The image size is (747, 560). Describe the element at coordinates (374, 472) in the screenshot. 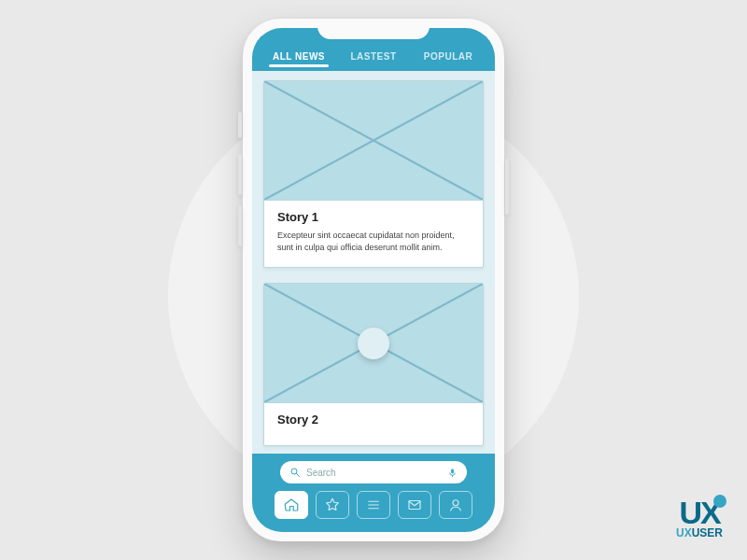

I see `search-field: Search` at that location.